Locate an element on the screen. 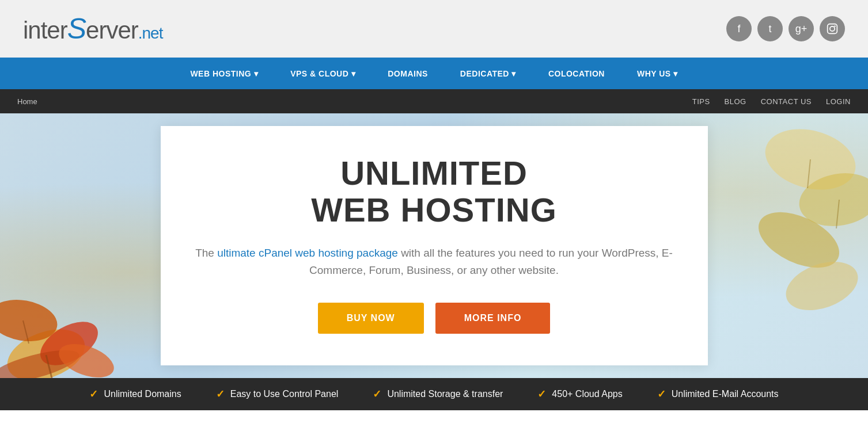  hero-buttons: BUY NOW MORE INFO is located at coordinates (434, 318).